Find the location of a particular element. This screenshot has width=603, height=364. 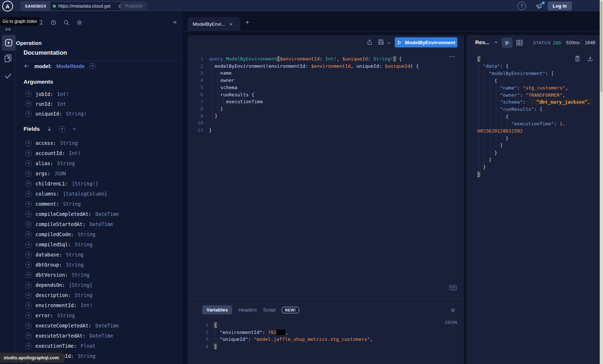

field-row: +access:String is located at coordinates (99, 143).